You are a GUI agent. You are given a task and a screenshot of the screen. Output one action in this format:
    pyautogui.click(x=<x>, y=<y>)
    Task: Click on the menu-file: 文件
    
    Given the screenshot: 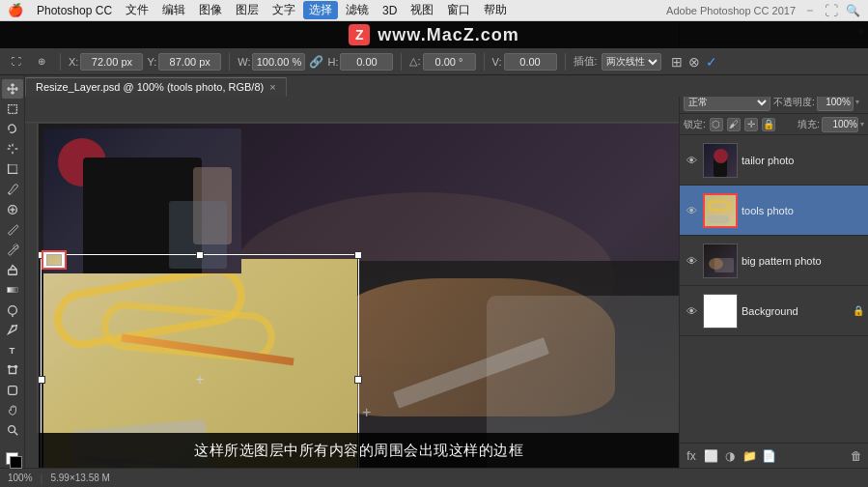 What is the action you would take?
    pyautogui.click(x=137, y=10)
    